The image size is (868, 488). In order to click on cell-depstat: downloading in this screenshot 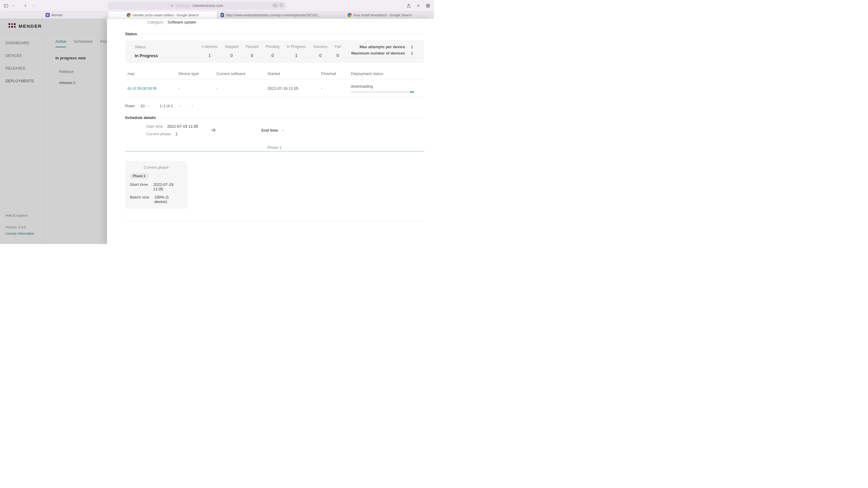, I will do `click(386, 88)`.